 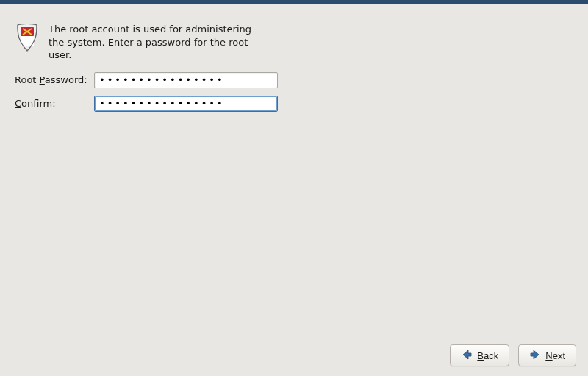 I want to click on label-post: assword:, so click(x=66, y=79).